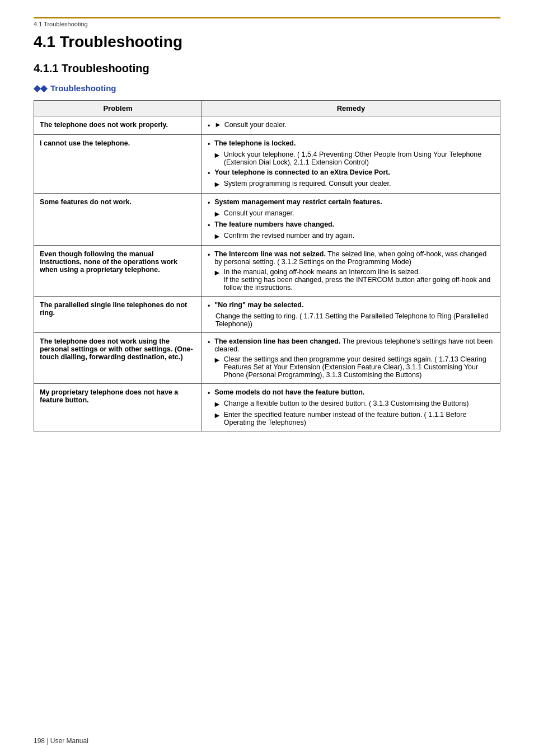 This screenshot has width=534, height=756. What do you see at coordinates (267, 18) in the screenshot?
I see `top-bar` at bounding box center [267, 18].